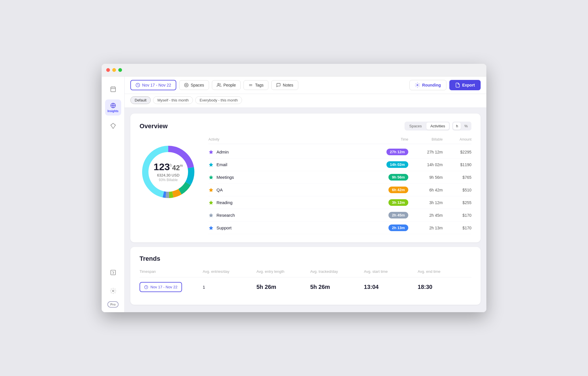 The width and height of the screenshot is (588, 376). I want to click on activity-name-support: Support, so click(285, 228).